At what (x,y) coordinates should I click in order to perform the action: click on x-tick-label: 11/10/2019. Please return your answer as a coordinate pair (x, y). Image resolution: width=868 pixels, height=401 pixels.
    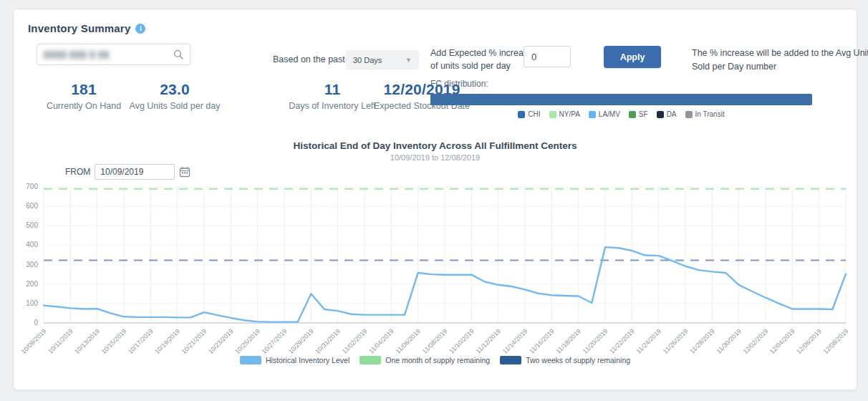
    Looking at the image, I should click on (461, 341).